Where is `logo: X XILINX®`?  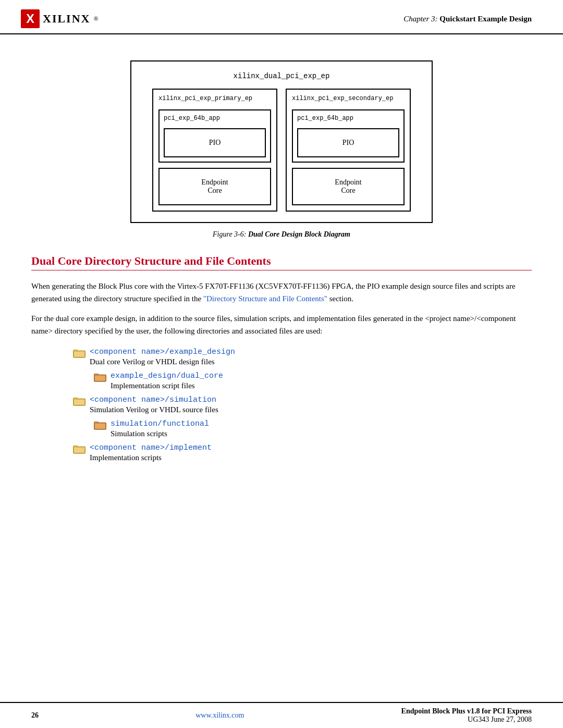
logo: X XILINX® is located at coordinates (59, 19).